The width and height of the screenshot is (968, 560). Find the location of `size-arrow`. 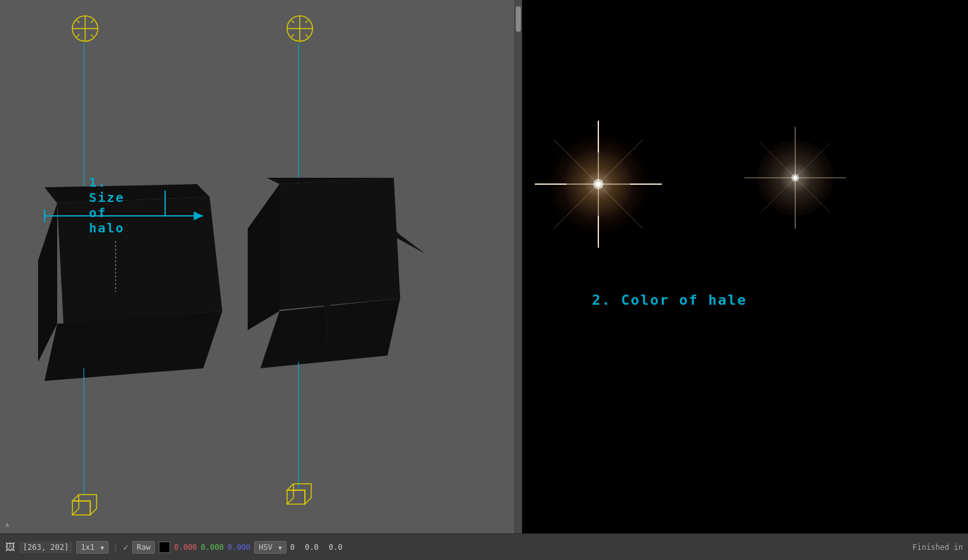

size-arrow is located at coordinates (140, 216).